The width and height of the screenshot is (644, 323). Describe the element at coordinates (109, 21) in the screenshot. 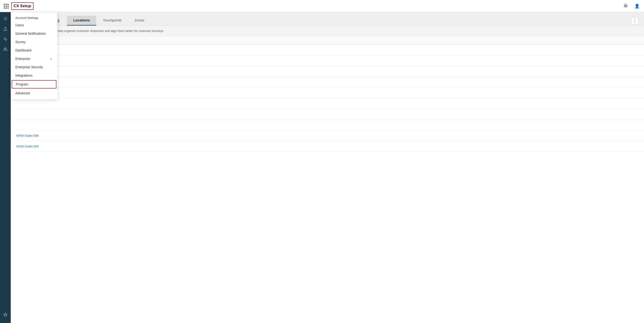

I see `tabs-row: Locations Touchpoints Zones` at that location.